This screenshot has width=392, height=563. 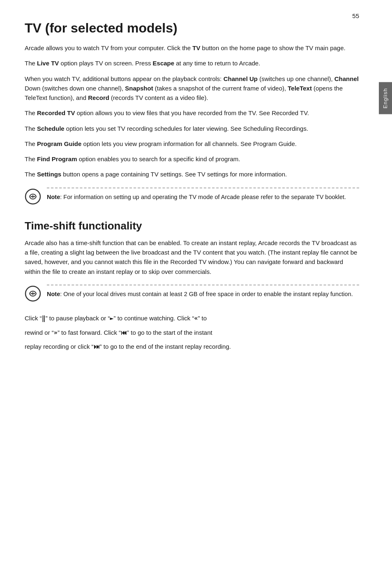 What do you see at coordinates (385, 98) in the screenshot?
I see `sidebar-language-label: English` at bounding box center [385, 98].